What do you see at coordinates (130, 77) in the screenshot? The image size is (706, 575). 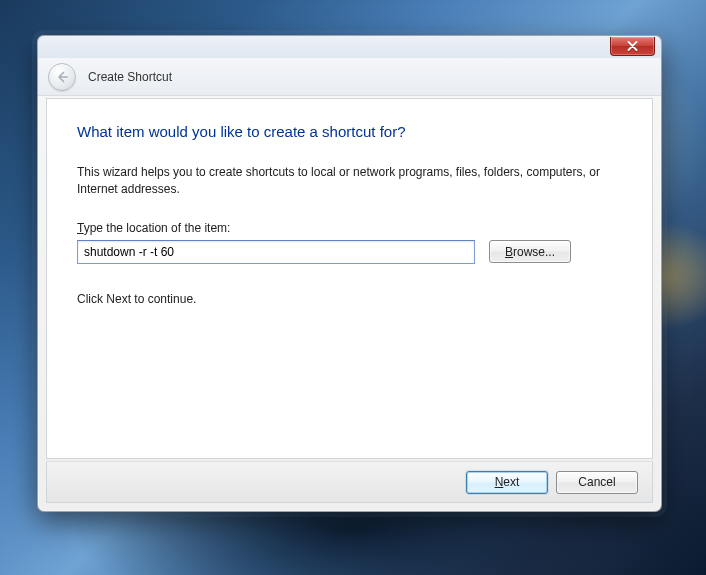 I see `window-title: Create Shortcut` at bounding box center [130, 77].